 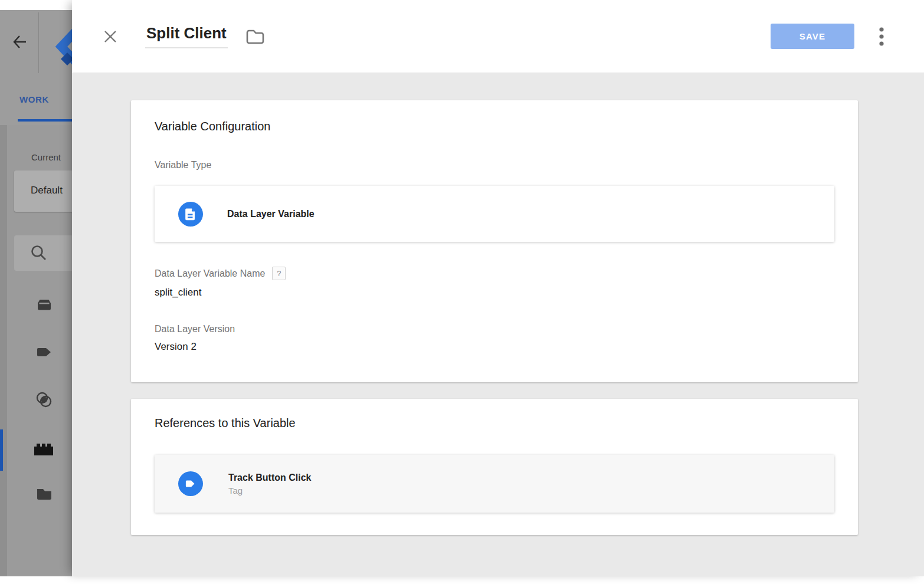 What do you see at coordinates (46, 157) in the screenshot?
I see `current-workspace-label: Current` at bounding box center [46, 157].